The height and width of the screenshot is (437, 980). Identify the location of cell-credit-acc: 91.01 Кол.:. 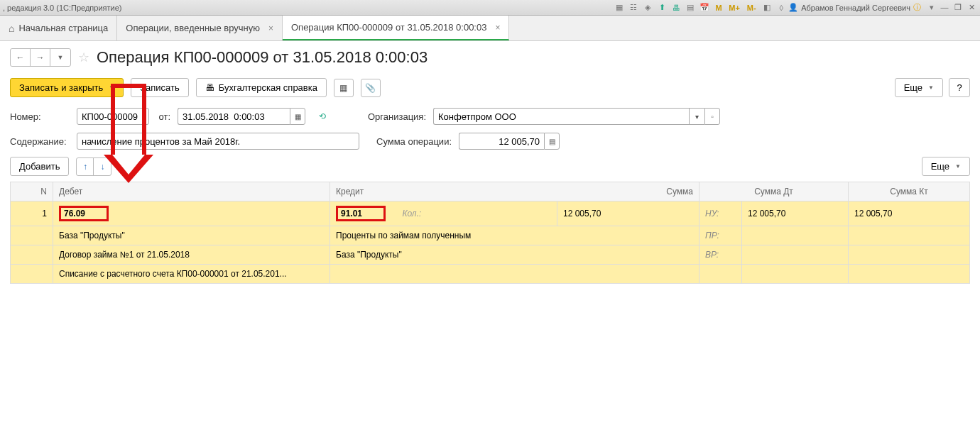
(444, 214).